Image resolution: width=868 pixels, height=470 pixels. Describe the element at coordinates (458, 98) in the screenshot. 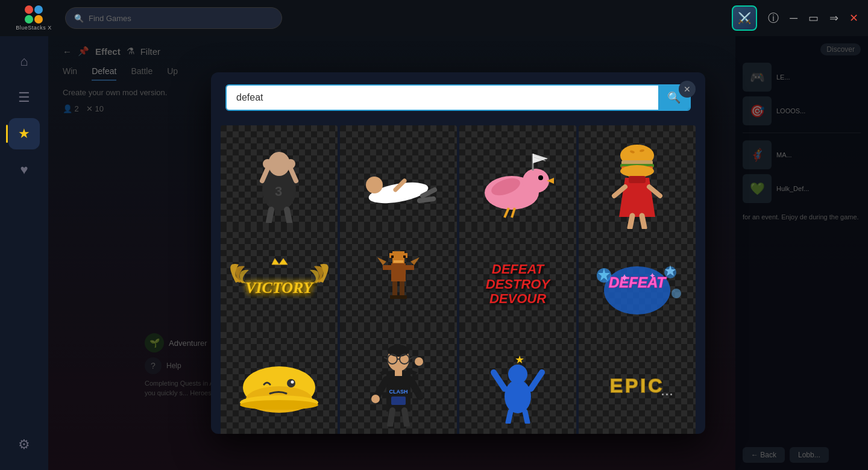

I see `search-box: 🔍` at that location.